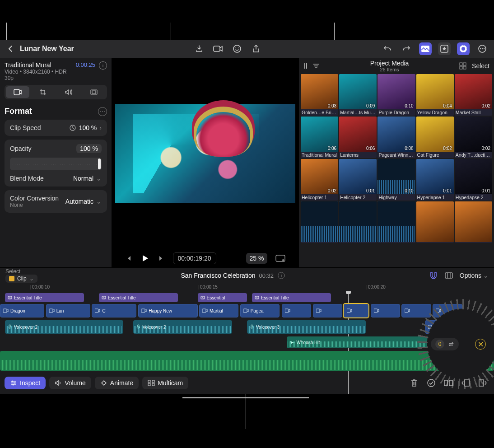 The image size is (494, 448). Describe the element at coordinates (396, 137) in the screenshot. I see `media-thumbnail: 0:08Pageant Winners` at that location.